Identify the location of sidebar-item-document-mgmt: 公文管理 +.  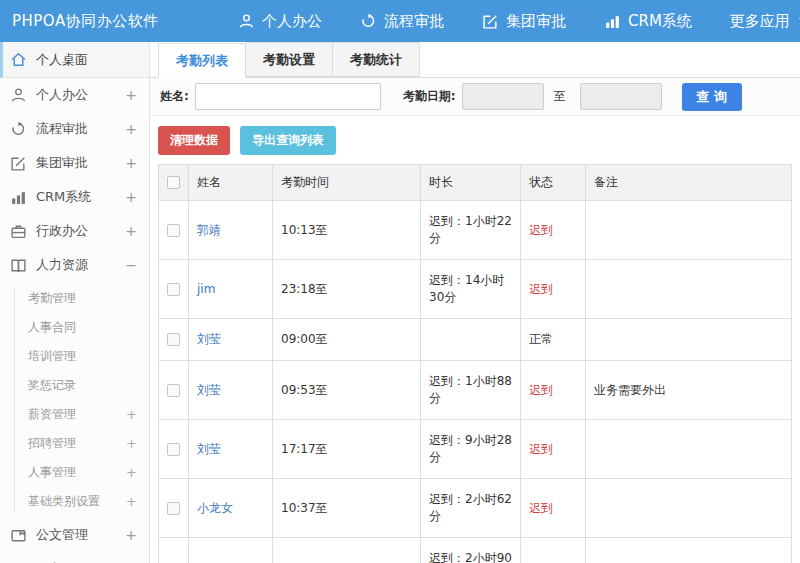
(74, 535).